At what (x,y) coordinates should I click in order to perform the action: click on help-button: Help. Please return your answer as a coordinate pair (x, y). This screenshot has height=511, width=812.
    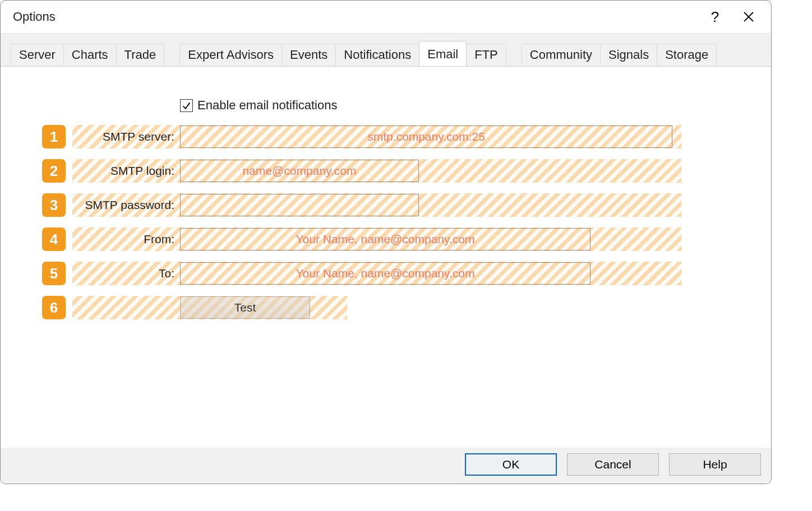
    Looking at the image, I should click on (715, 464).